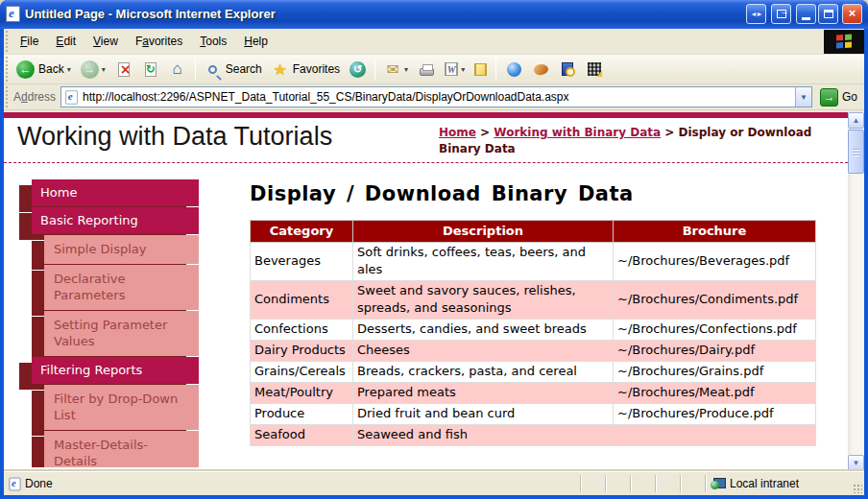 The image size is (868, 499). I want to click on go-button: → Go, so click(839, 98).